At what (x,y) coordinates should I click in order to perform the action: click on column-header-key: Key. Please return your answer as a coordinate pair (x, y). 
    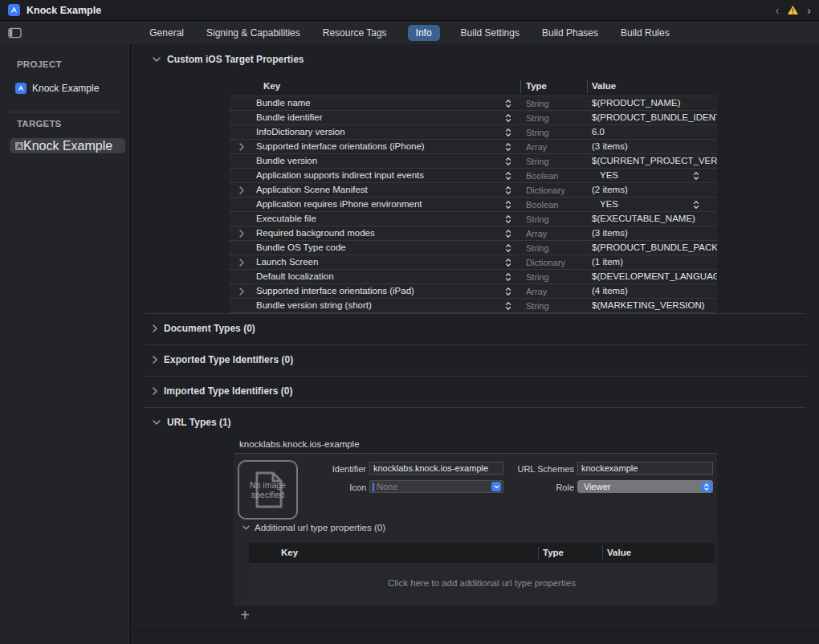
    Looking at the image, I should click on (271, 86).